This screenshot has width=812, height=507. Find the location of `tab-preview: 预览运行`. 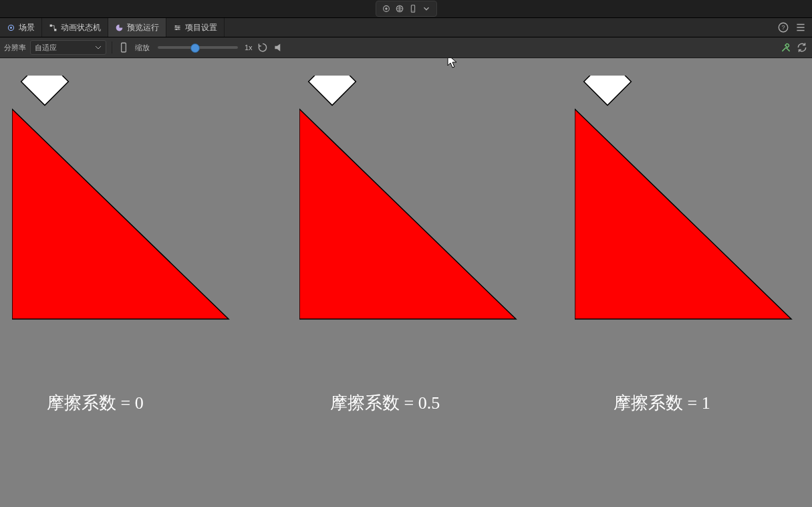

tab-preview: 预览运行 is located at coordinates (138, 27).